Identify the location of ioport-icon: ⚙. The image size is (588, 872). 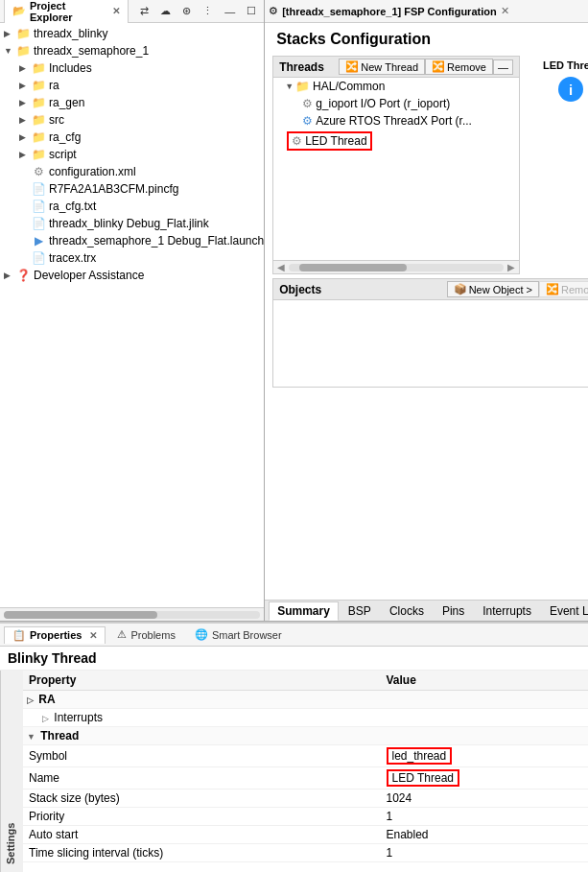
(307, 104).